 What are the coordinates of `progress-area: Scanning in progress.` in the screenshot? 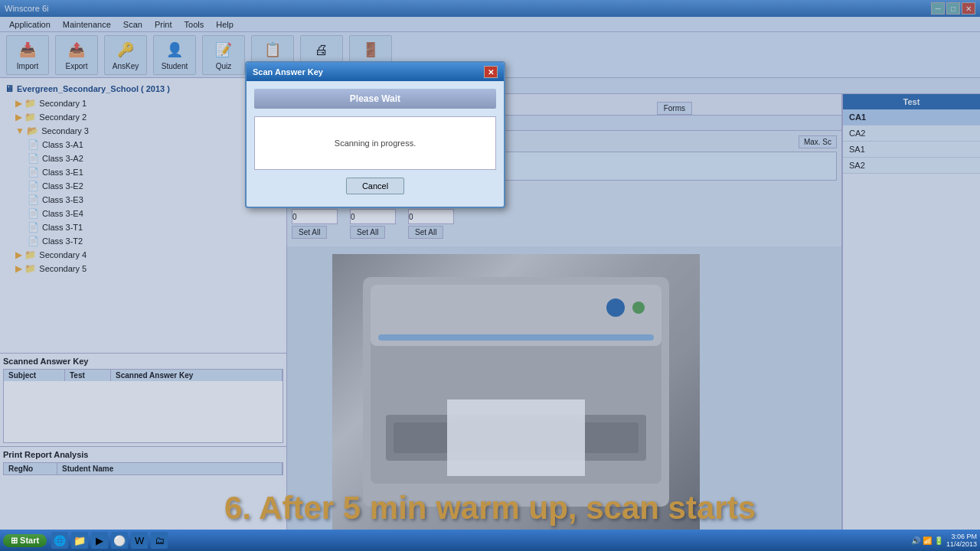 It's located at (375, 143).